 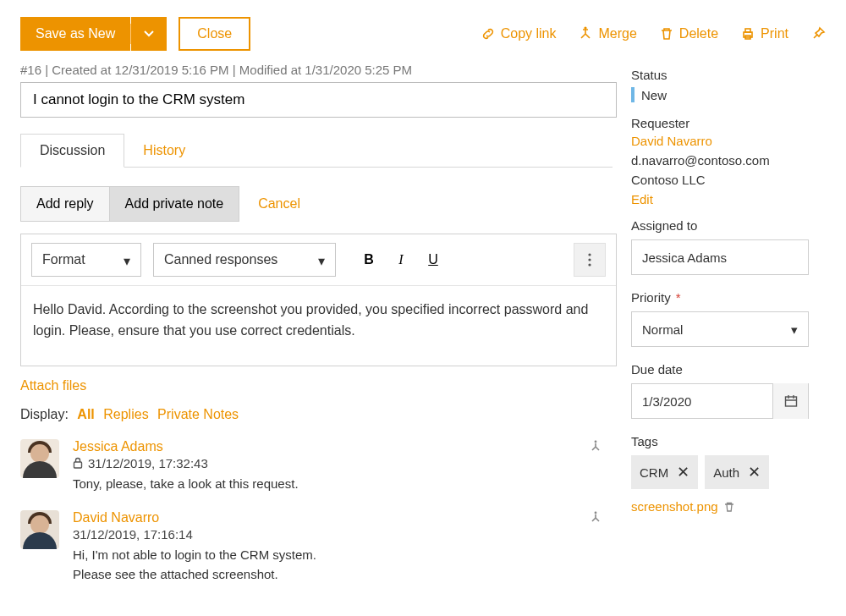 I want to click on timeline-text: Tony, please, take a look at this reques…, so click(x=331, y=484).